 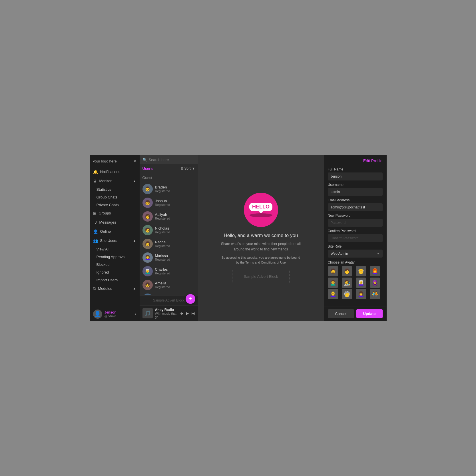 I want to click on media-thumbnail: 🎵, so click(x=148, y=313).